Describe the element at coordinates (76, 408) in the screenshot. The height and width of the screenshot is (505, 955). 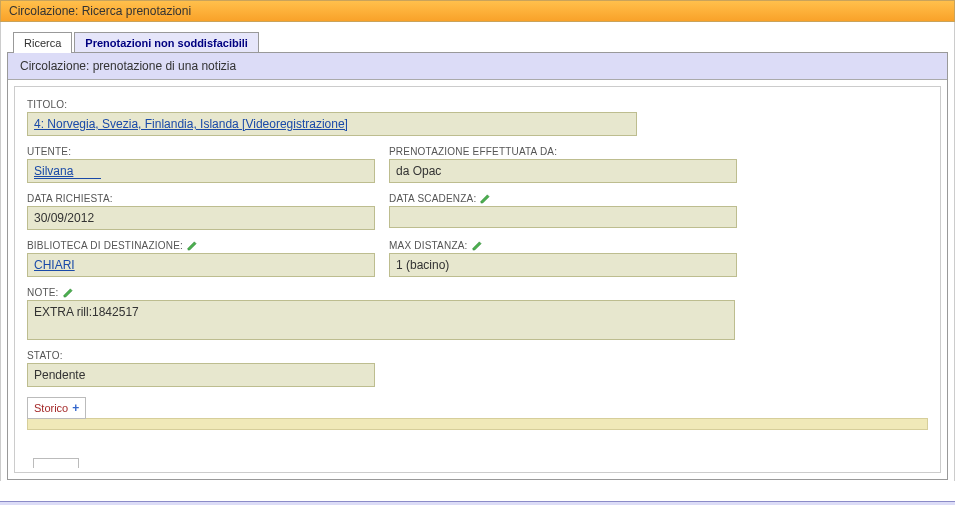
I see `plus-icon: +` at that location.